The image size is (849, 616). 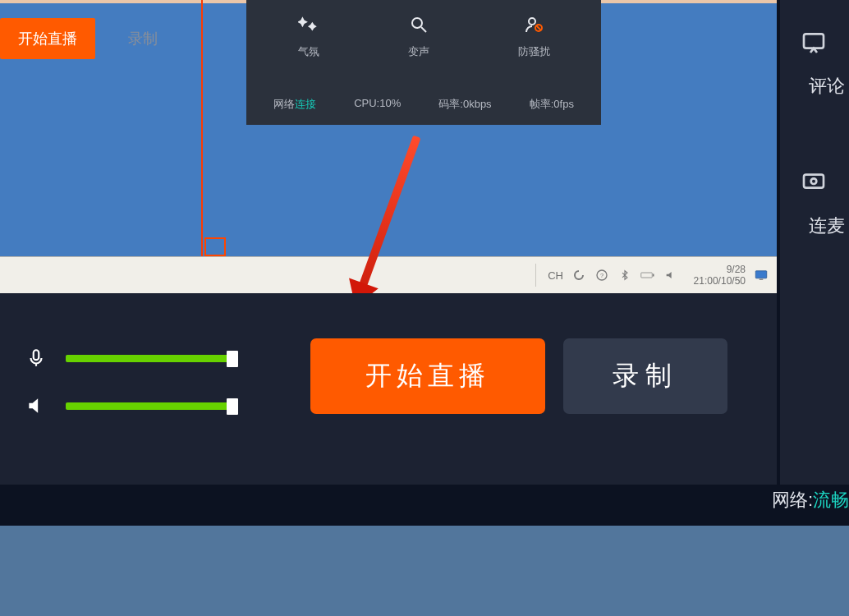 What do you see at coordinates (648, 275) in the screenshot?
I see `battery-tray-icon` at bounding box center [648, 275].